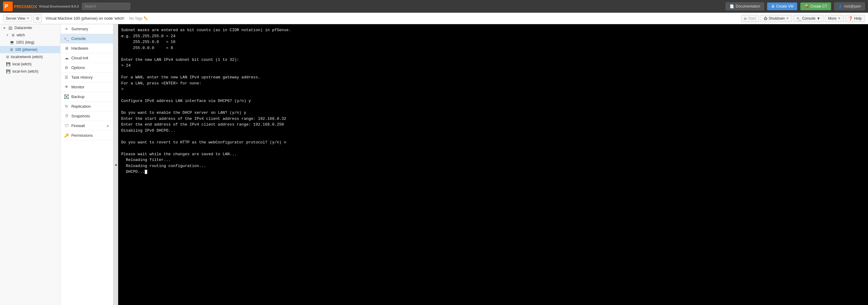 This screenshot has width=868, height=305. I want to click on no-tags: No Tags ✏️, so click(139, 18).